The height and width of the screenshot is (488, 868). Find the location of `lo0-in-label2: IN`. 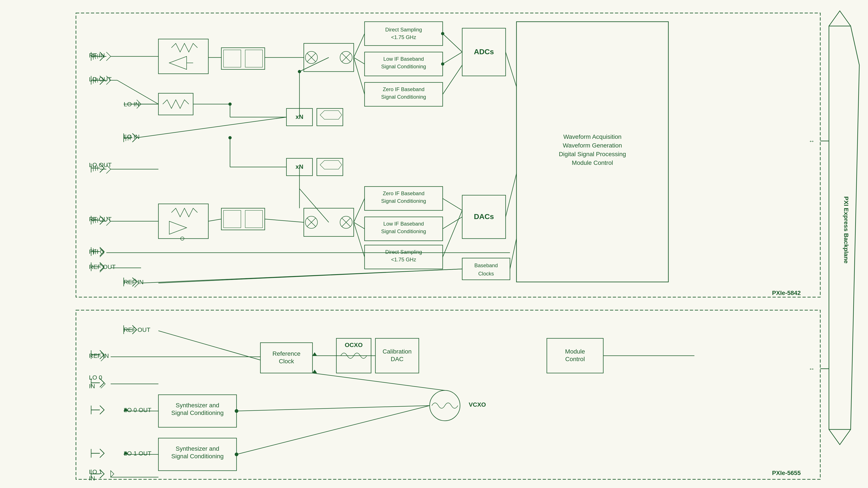

lo0-in-label2: IN is located at coordinates (92, 386).